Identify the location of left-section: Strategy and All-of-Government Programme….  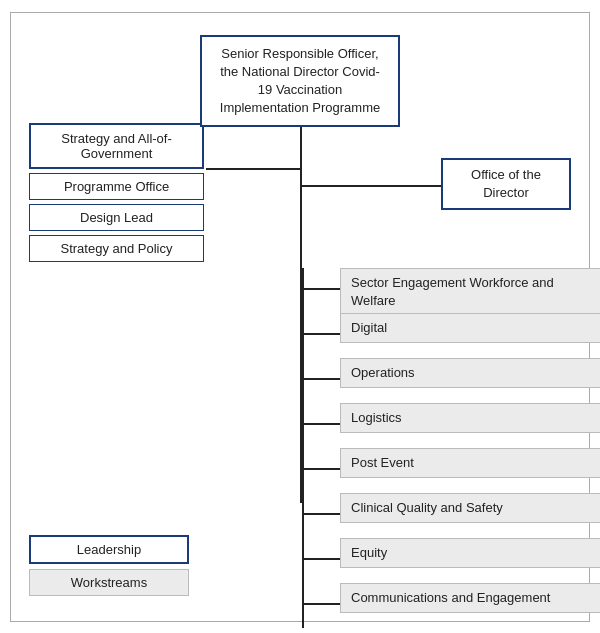
(116, 194).